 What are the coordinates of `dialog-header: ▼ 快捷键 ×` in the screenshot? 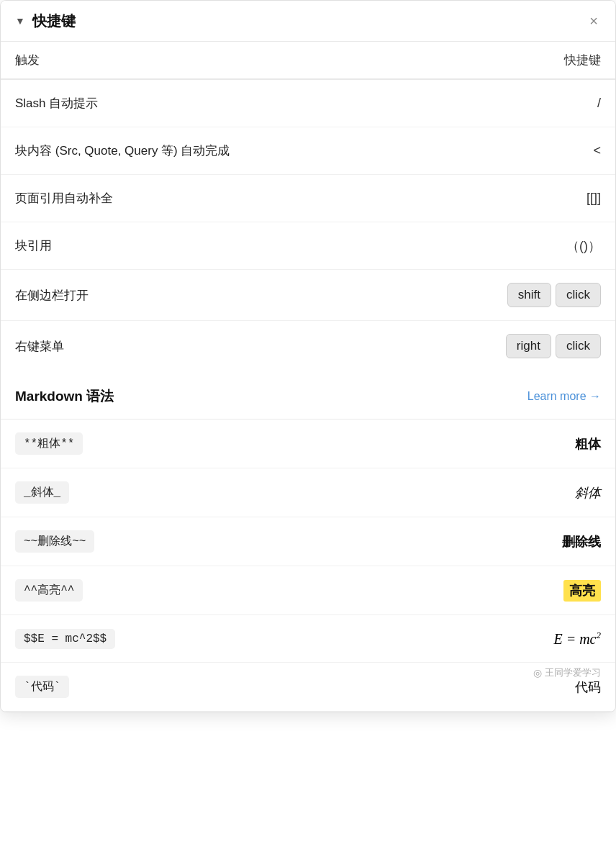 It's located at (308, 22).